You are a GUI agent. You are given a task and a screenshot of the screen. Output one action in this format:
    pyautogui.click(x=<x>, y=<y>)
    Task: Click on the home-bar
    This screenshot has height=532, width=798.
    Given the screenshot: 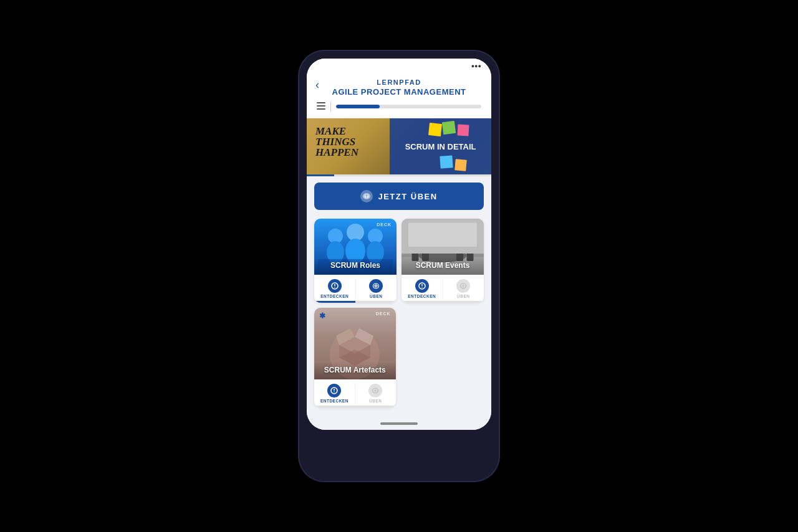 What is the action you would take?
    pyautogui.click(x=399, y=424)
    